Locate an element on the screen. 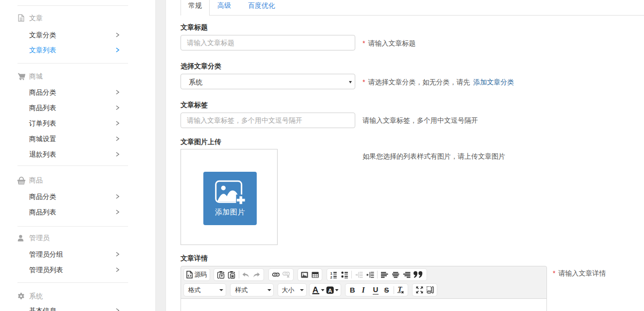 The image size is (644, 311). svg-text: 2 is located at coordinates (331, 277).